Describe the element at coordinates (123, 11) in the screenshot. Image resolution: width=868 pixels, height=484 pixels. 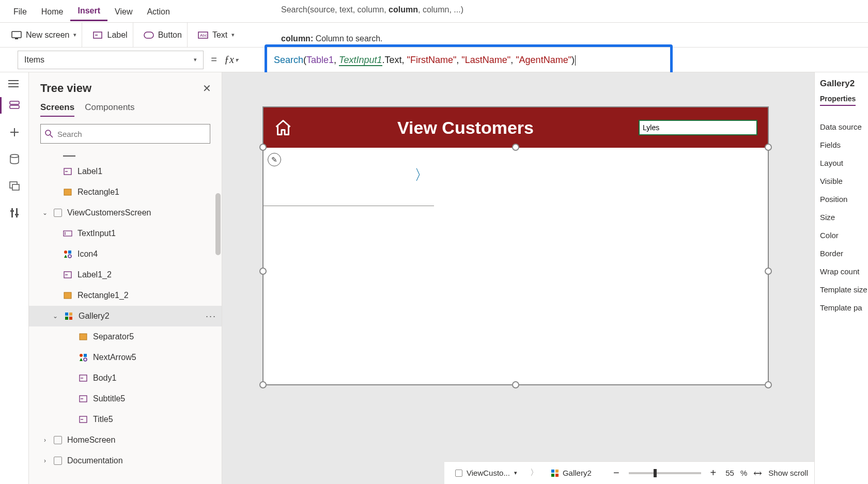
I see `menu-view: View` at that location.